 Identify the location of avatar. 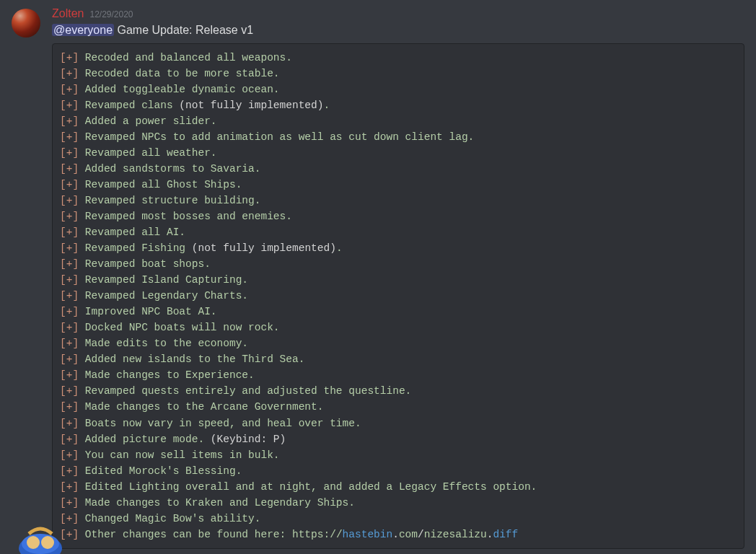
(26, 23).